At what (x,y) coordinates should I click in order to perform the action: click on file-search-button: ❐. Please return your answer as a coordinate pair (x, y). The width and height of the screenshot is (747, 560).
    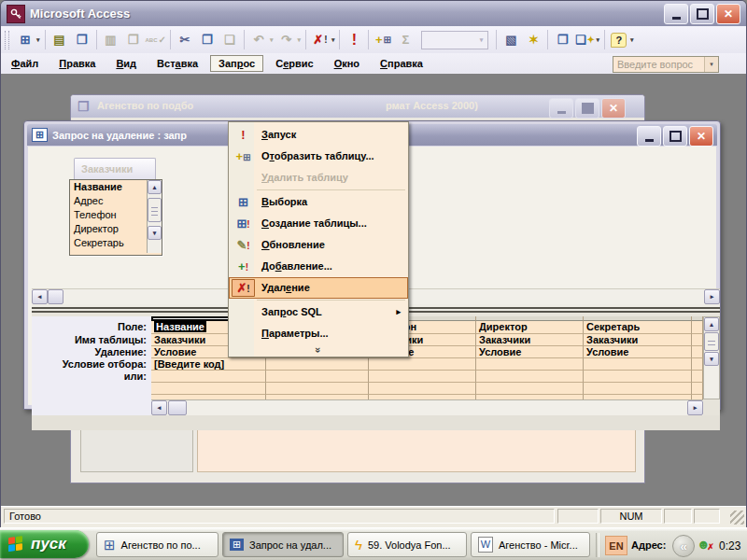
    Looking at the image, I should click on (82, 40).